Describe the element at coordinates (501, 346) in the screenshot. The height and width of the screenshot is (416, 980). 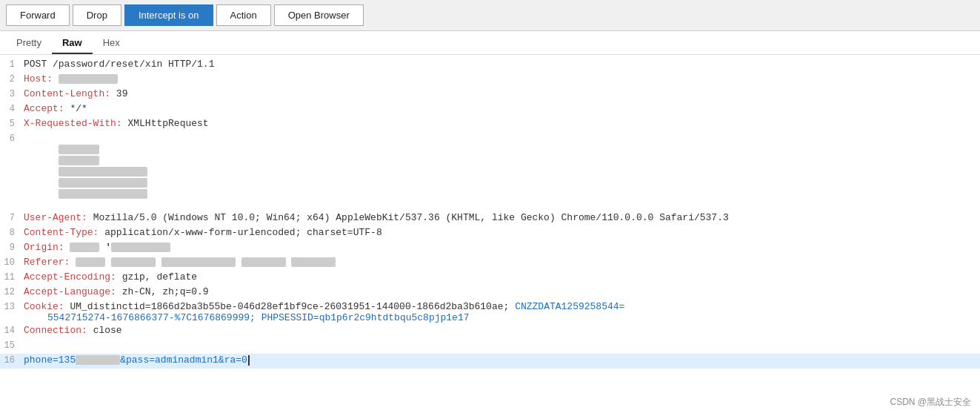
I see `line-content` at that location.